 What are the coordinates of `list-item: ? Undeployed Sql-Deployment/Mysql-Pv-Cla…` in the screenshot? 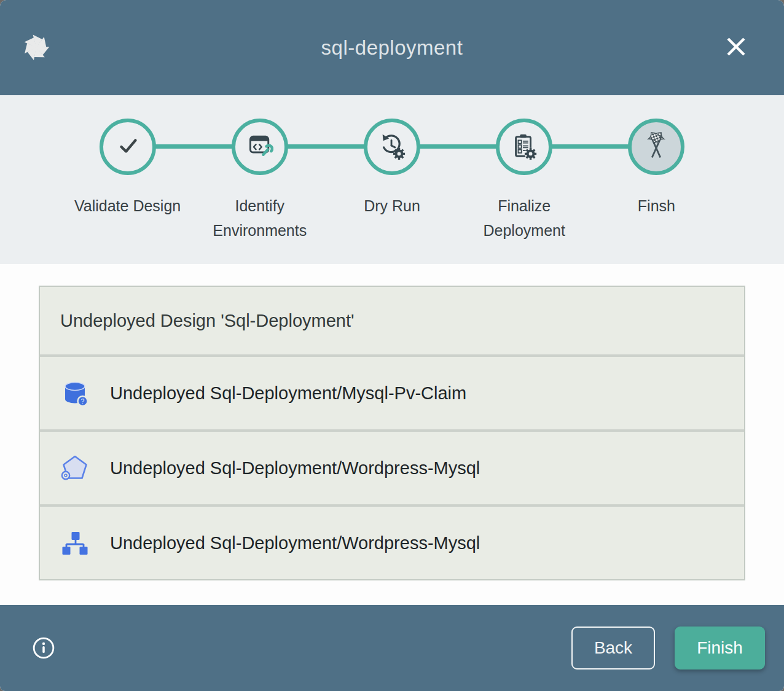 It's located at (392, 392).